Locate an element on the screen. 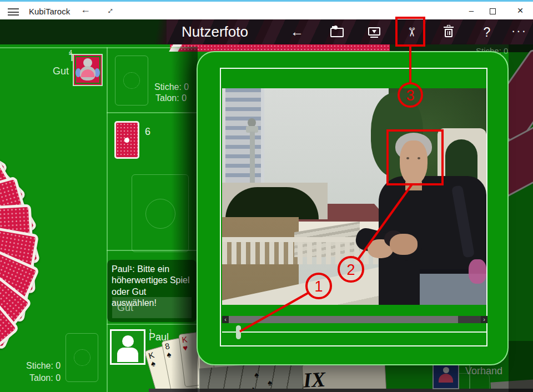  photo-flowers is located at coordinates (477, 272).